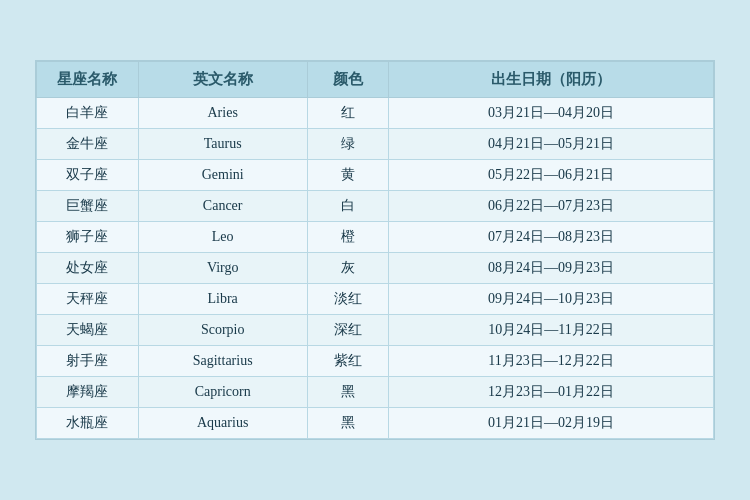 The width and height of the screenshot is (750, 500). Describe the element at coordinates (88, 362) in the screenshot. I see `cell-chinese: 射手座` at that location.